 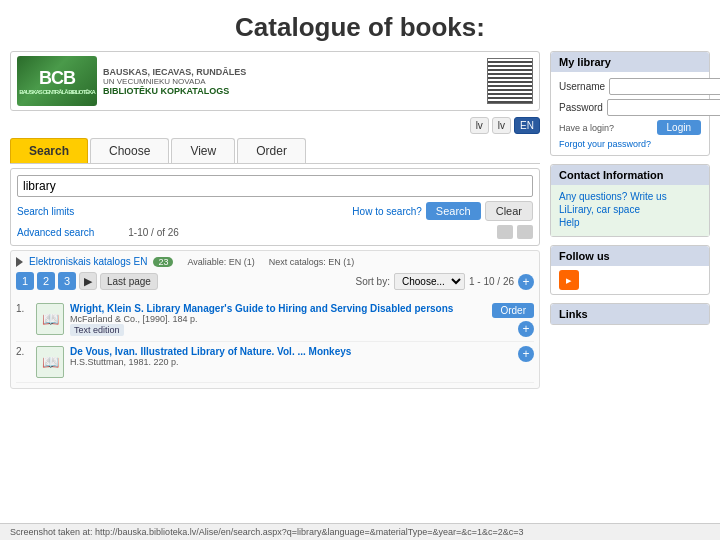 I want to click on page-3-button: 3, so click(x=67, y=281).